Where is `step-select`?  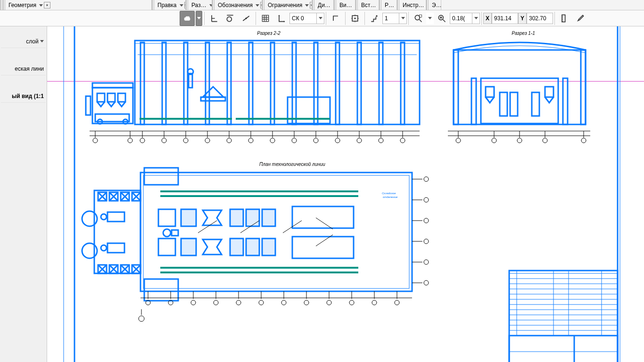
step-select is located at coordinates (395, 18).